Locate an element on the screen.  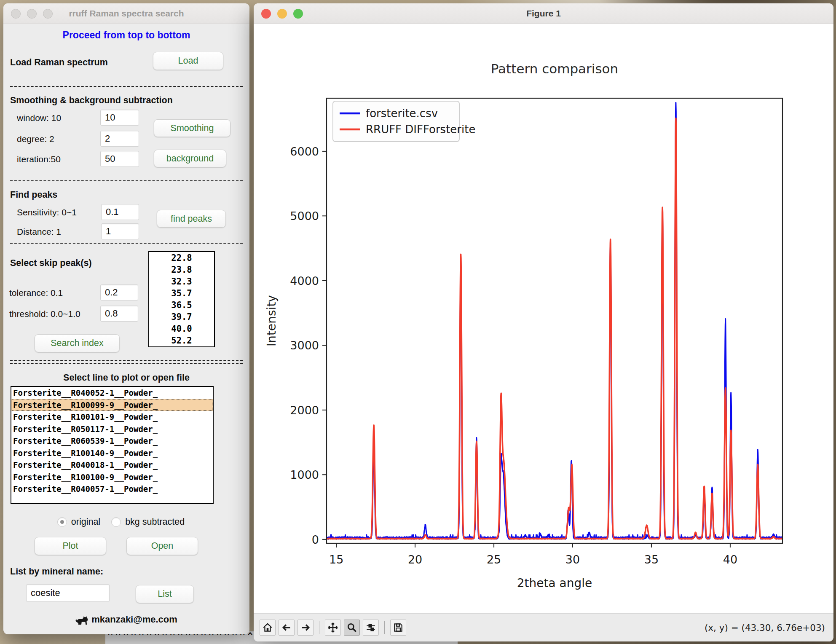
skip-peak-value: 35.7 is located at coordinates (182, 293).